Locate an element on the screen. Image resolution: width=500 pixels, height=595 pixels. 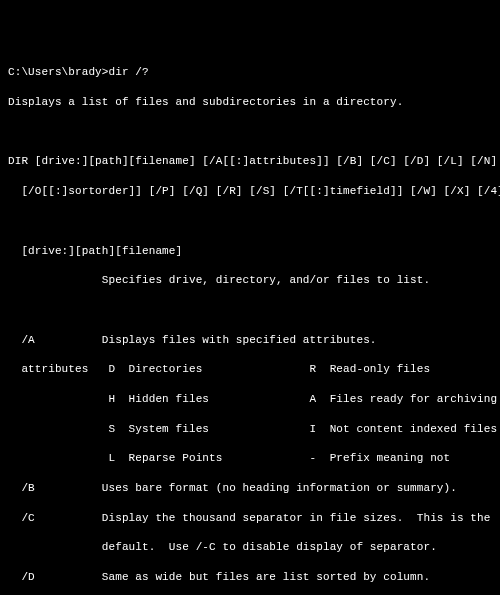
switch-a: /A Displays files with specified attribu… is located at coordinates (250, 340).